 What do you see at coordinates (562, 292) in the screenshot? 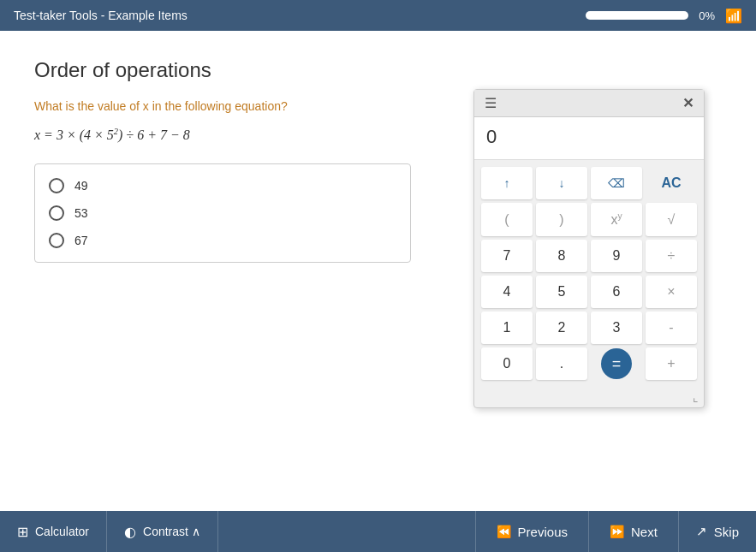
I see `calc-5-button: 5` at bounding box center [562, 292].